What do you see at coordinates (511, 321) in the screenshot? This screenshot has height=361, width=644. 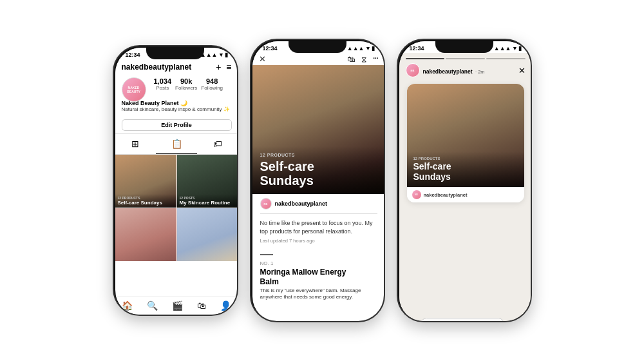 I see `more-options-icon: ···` at bounding box center [511, 321].